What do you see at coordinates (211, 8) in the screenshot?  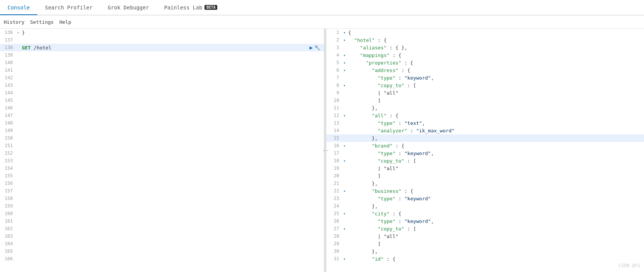 I see `beta-badge: BETA` at bounding box center [211, 8].